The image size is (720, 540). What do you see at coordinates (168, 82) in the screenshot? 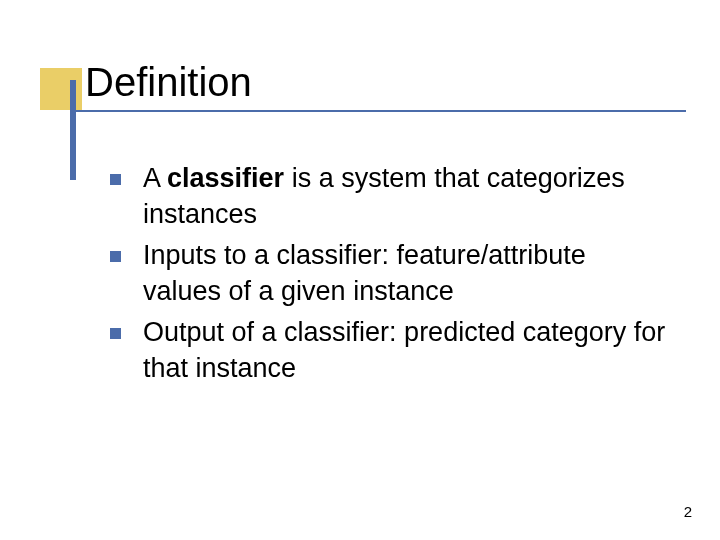
I see `slide-title: Definition` at bounding box center [168, 82].